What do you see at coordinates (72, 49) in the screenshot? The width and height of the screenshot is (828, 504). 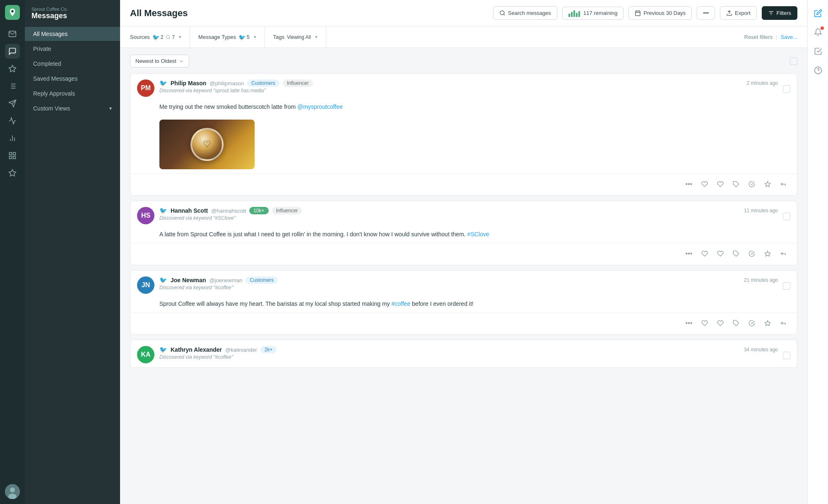 I see `sidebar-item-private: Private` at bounding box center [72, 49].